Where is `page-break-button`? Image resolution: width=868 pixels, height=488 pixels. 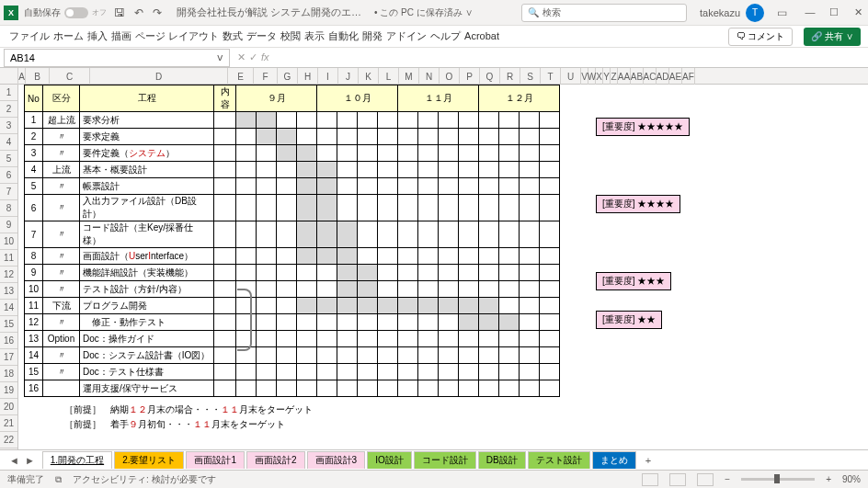 page-break-button is located at coordinates (705, 480).